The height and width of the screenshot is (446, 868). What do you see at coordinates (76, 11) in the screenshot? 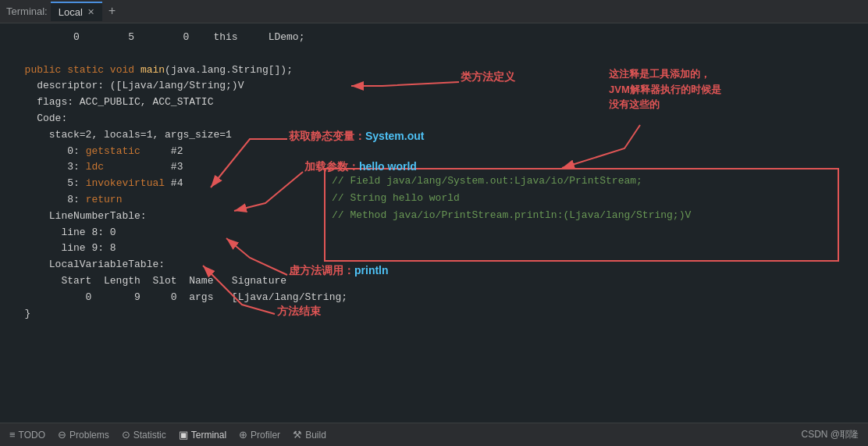
I see `local-tab: Local ✕` at bounding box center [76, 11].